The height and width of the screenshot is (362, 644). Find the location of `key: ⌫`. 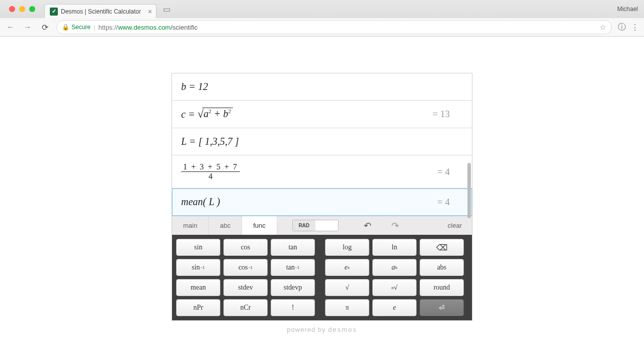

key: ⌫ is located at coordinates (442, 247).